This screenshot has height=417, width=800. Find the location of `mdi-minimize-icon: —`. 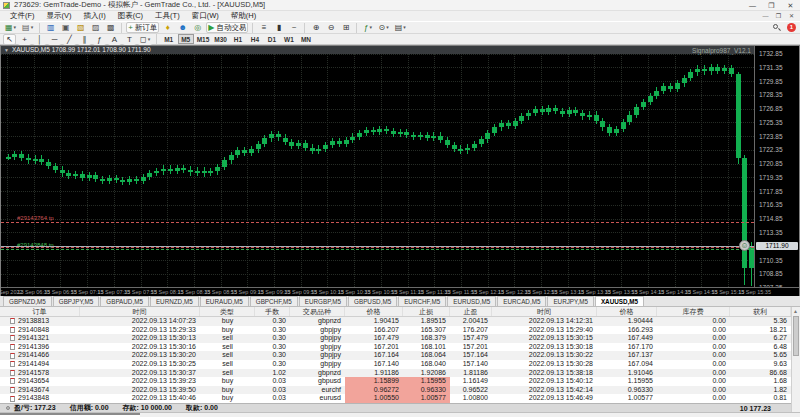

mdi-minimize-icon: — is located at coordinates (766, 16).